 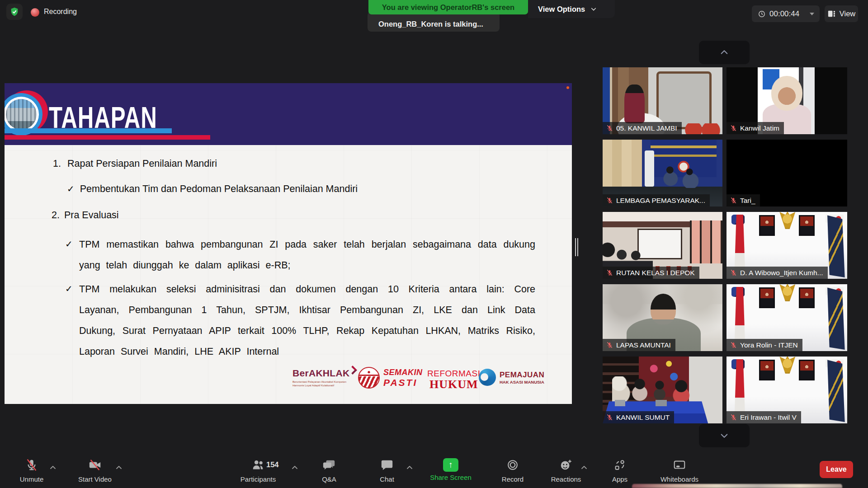 I want to click on participants-icon, so click(x=258, y=465).